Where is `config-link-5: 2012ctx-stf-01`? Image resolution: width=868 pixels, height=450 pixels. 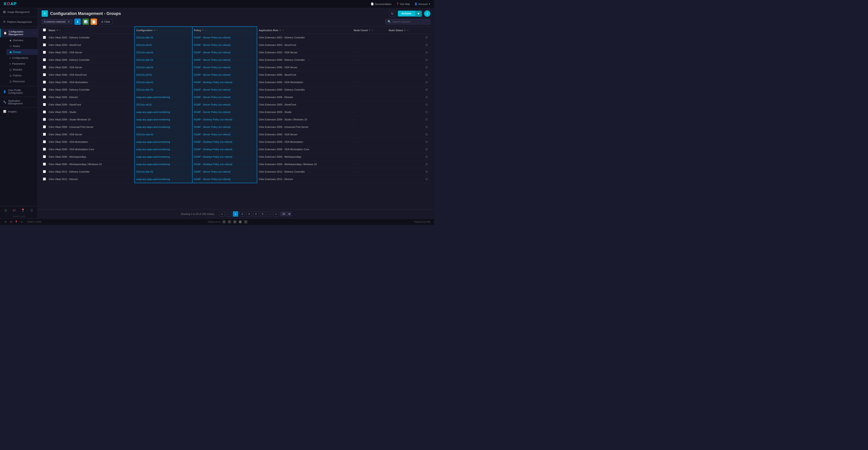
config-link-5: 2012ctx-stf-01 is located at coordinates (144, 75).